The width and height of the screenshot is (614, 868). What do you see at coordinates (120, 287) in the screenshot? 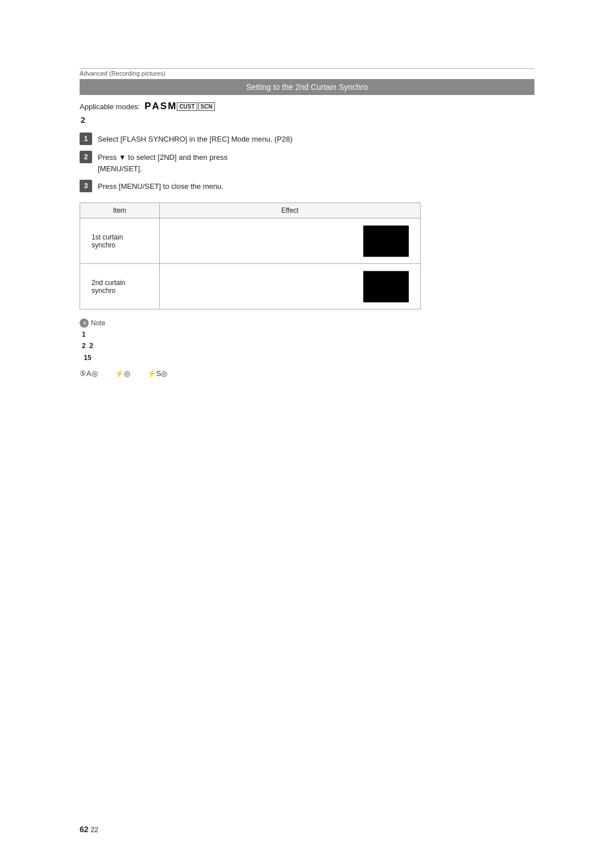
I see `table-cell-item-2: 2nd curtain synchro` at bounding box center [120, 287].